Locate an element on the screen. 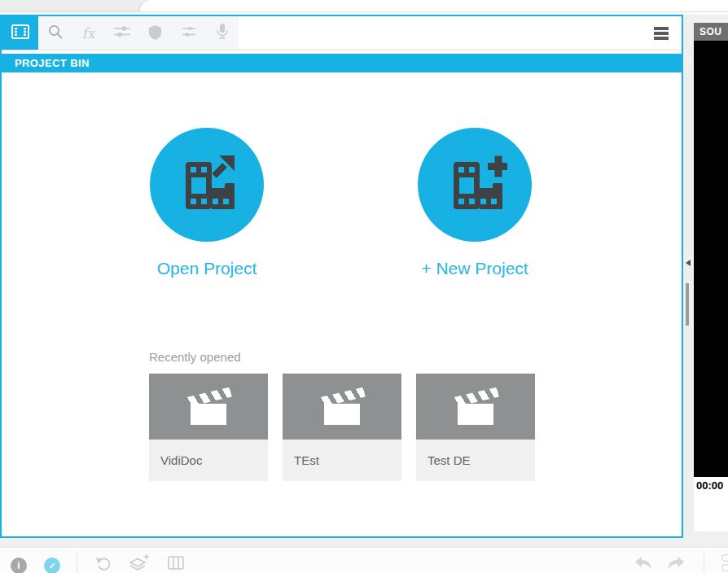 The width and height of the screenshot is (728, 573). source-info-area: 00:00 is located at coordinates (711, 505).